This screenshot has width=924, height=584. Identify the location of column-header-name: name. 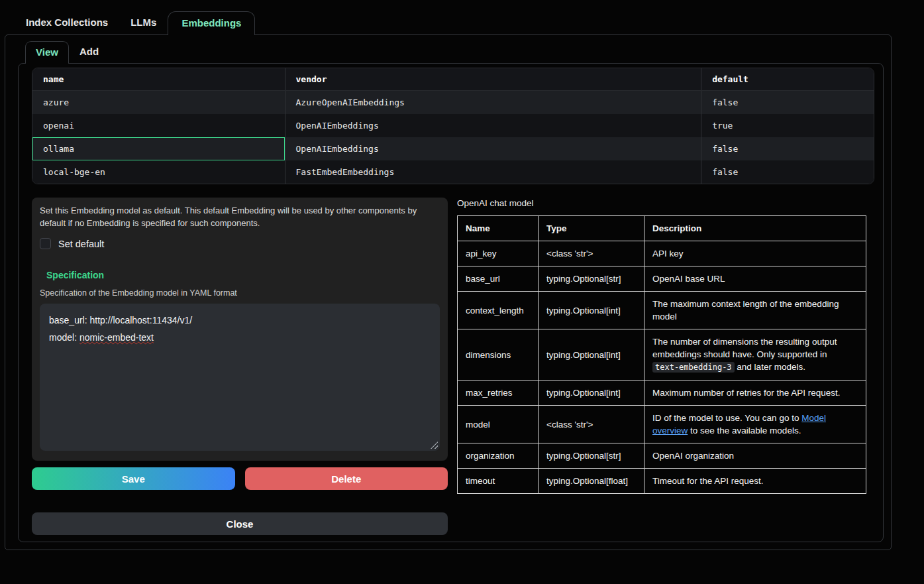
(159, 80).